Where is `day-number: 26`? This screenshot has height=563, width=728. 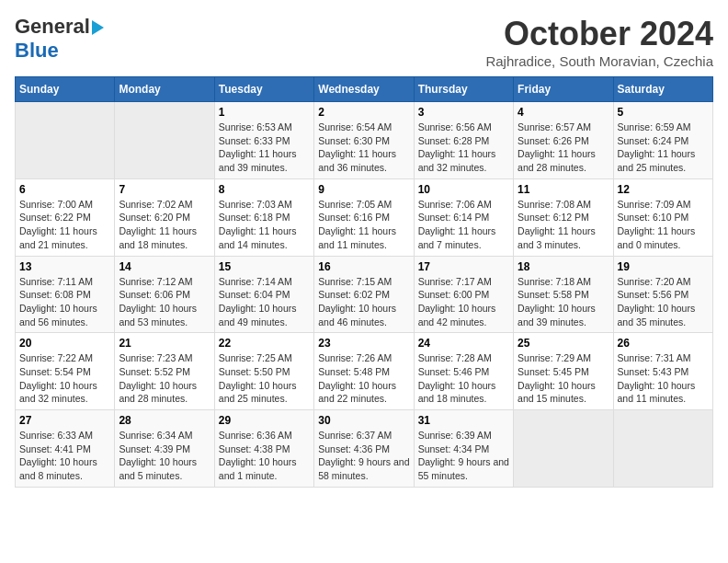
day-number: 26 is located at coordinates (664, 343).